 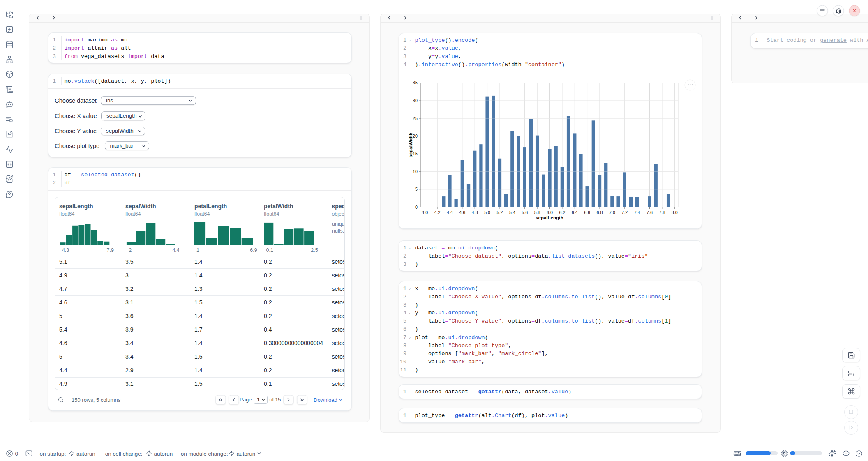 I want to click on svg-text: 6.8, so click(x=600, y=213).